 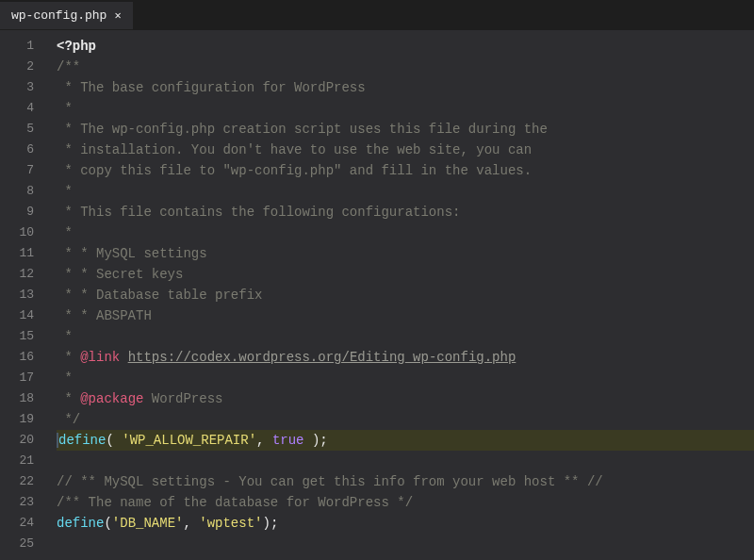 I want to click on comment: * copy this file to "wp-config.php" and …, so click(x=294, y=171).